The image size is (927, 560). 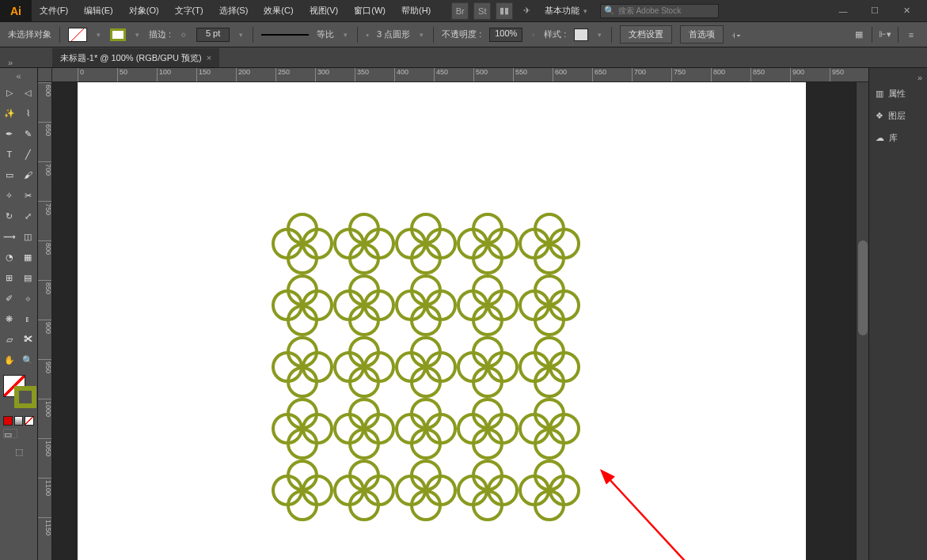 I want to click on fill-swatch, so click(x=78, y=35).